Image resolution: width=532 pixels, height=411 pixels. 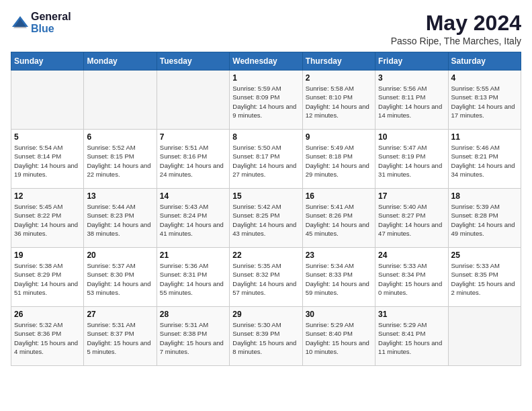 What do you see at coordinates (120, 220) in the screenshot?
I see `cell-info: Sunrise: 5:44 AMSunset: 8:23 PMDaylight:…` at bounding box center [120, 220].